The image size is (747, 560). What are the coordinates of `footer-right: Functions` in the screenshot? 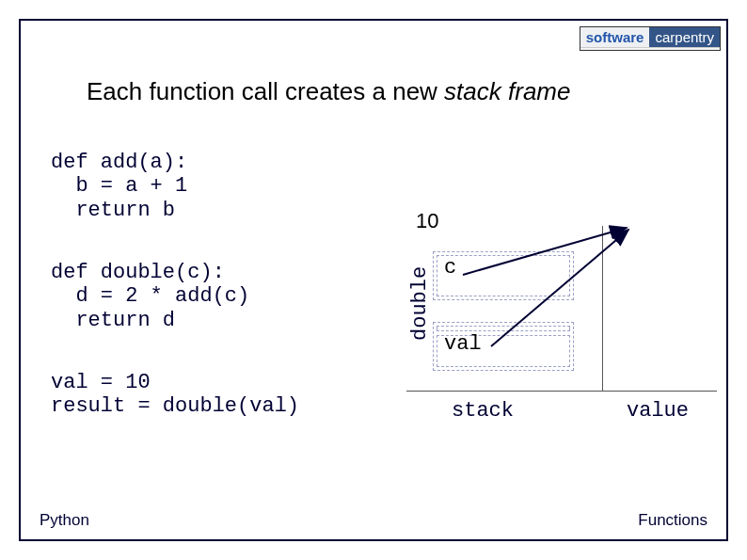 It's located at (673, 520).